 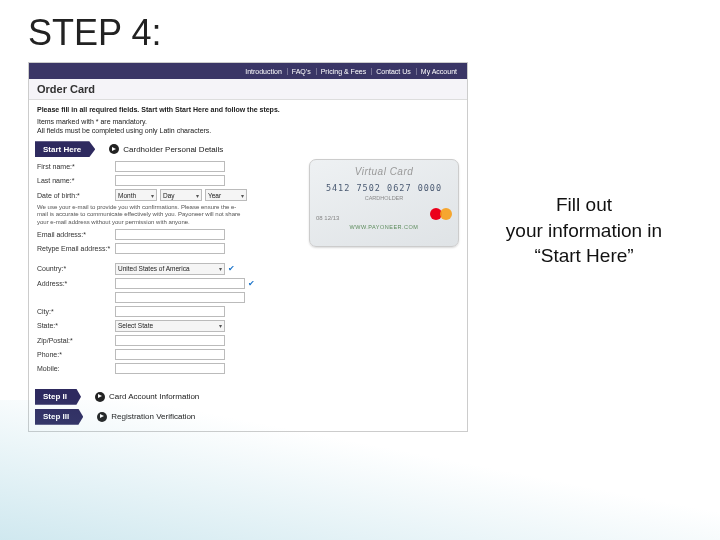 I want to click on instructions-main: Please fill in all required fields. Star…, so click(x=248, y=108).